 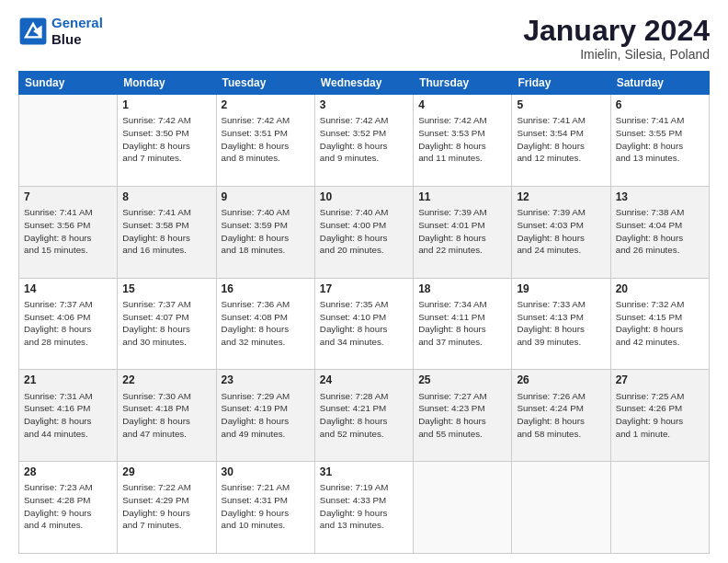 I want to click on calendar-cell: 26Sunrise: 7:26 AM Sunset: 4:24 PM Dayli…, so click(x=561, y=416).